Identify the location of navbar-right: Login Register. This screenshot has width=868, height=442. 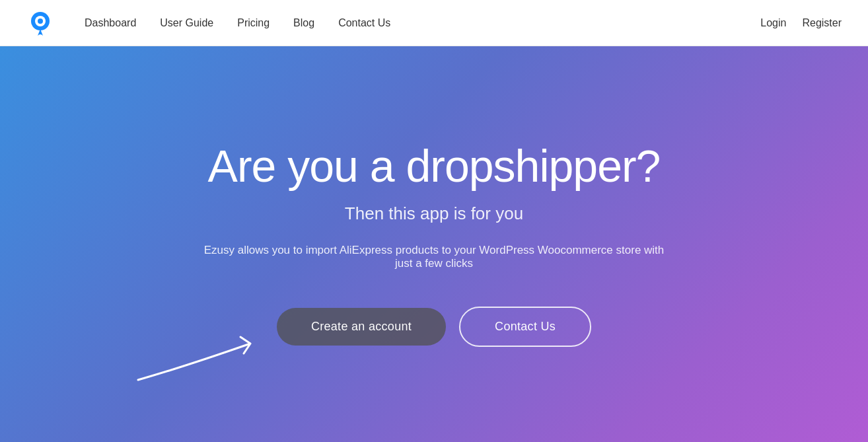
(801, 23).